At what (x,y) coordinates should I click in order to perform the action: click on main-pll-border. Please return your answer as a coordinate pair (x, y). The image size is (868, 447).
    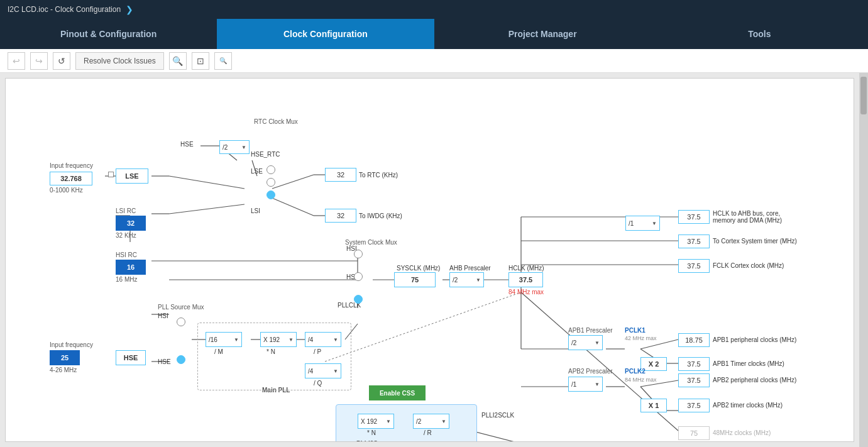
    Looking at the image, I should click on (274, 356).